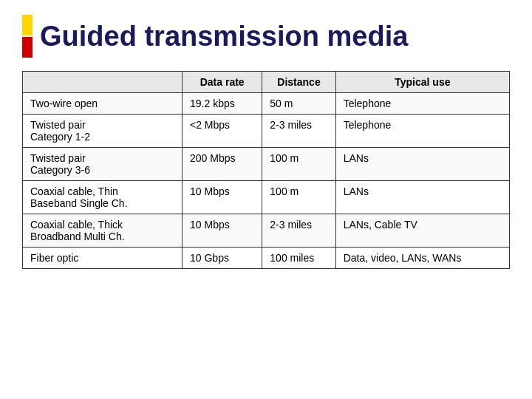 The height and width of the screenshot is (399, 532). Describe the element at coordinates (266, 231) in the screenshot. I see `table-row: Coaxial cable, Thick Broadband Multi Ch.…` at that location.